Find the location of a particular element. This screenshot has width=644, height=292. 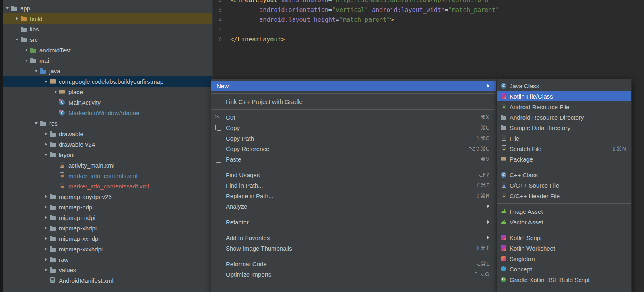

menu-item-c-c-header-file: C/C++ Header File is located at coordinates (564, 196).